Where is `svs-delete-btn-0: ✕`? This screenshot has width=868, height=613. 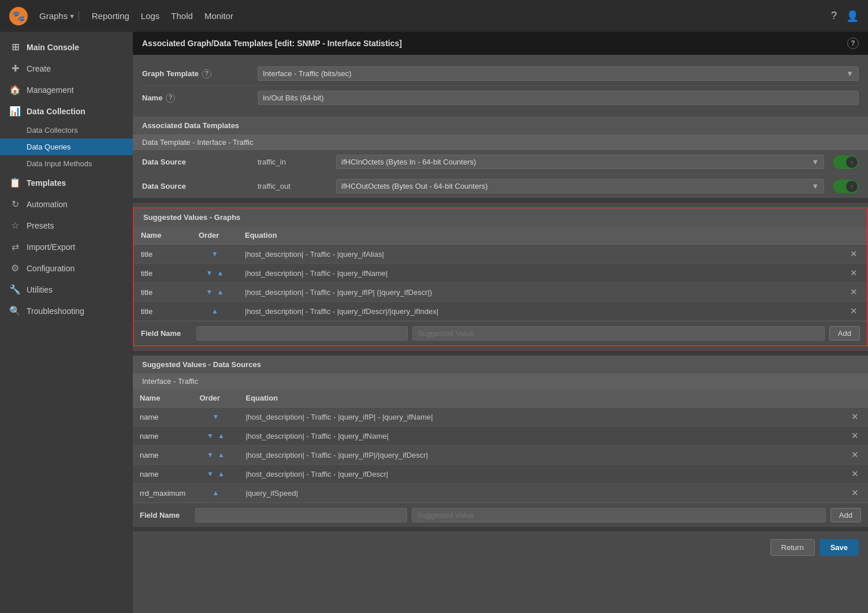
svs-delete-btn-0: ✕ is located at coordinates (855, 417).